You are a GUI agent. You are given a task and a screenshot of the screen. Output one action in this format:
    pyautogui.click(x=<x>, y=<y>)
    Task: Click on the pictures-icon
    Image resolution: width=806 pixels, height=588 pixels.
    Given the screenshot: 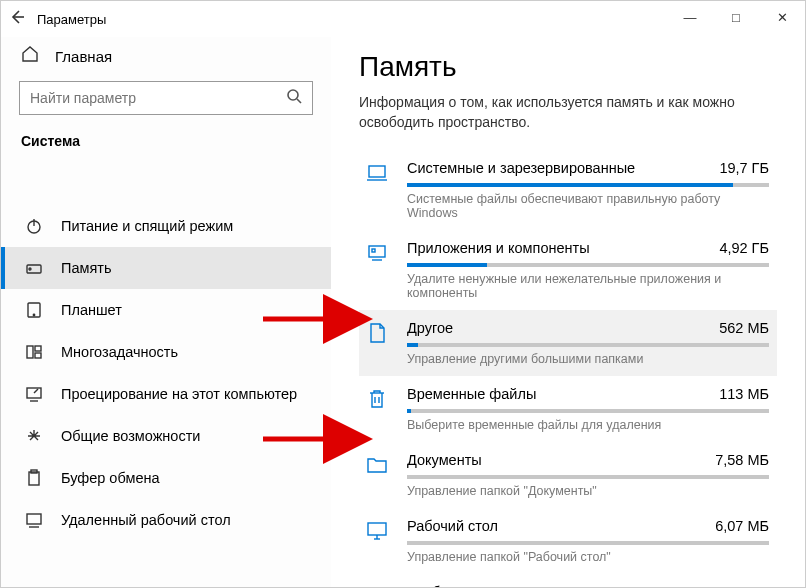 What is the action you would take?
    pyautogui.click(x=377, y=586)
    